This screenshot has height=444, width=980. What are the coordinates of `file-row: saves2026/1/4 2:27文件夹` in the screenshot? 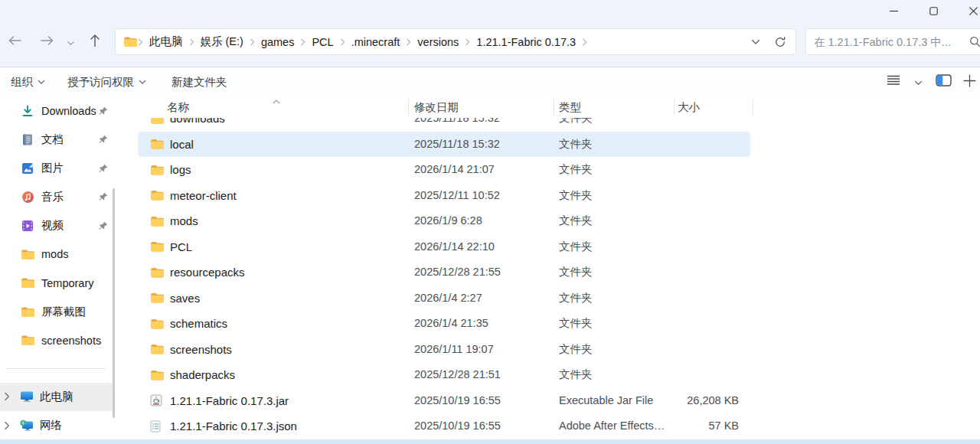 It's located at (547, 299).